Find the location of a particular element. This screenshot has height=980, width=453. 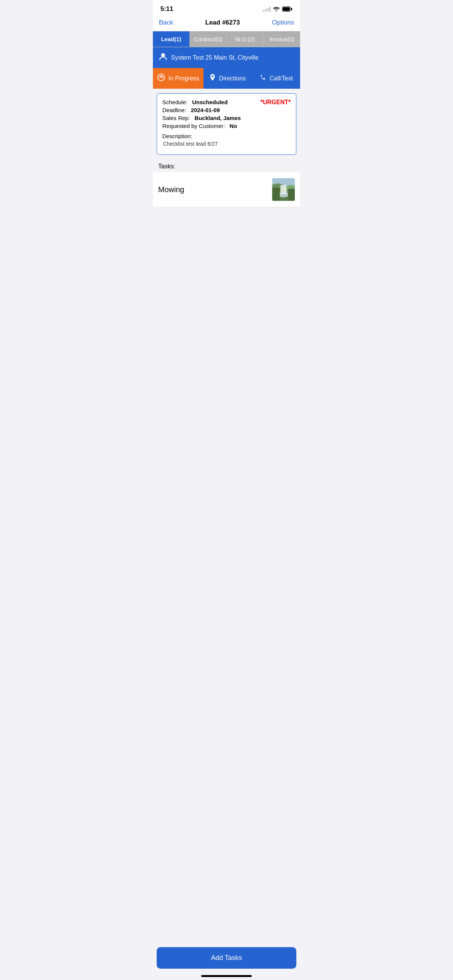

action-buttons: In Progress Directions Call/Text is located at coordinates (227, 78).